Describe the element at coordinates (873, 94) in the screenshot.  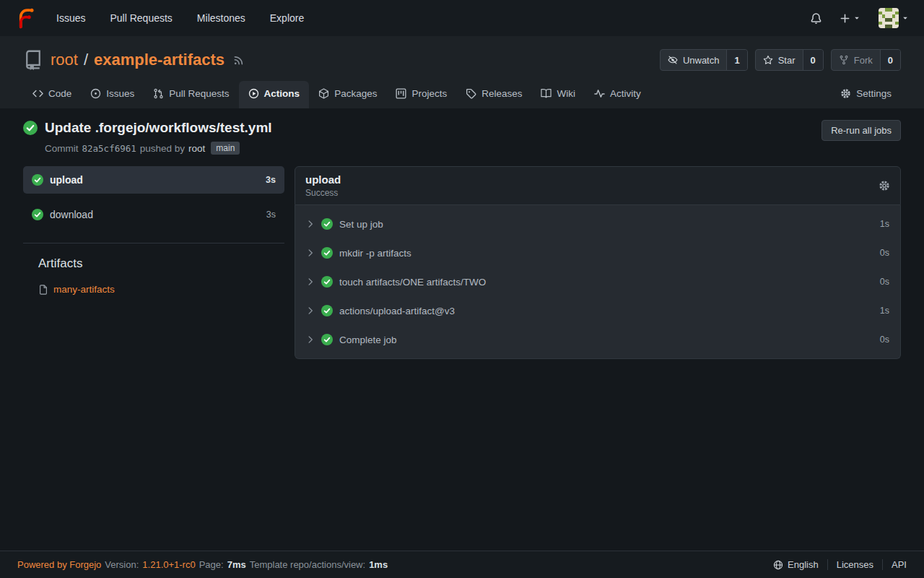
I see `tab-label: Settings` at that location.